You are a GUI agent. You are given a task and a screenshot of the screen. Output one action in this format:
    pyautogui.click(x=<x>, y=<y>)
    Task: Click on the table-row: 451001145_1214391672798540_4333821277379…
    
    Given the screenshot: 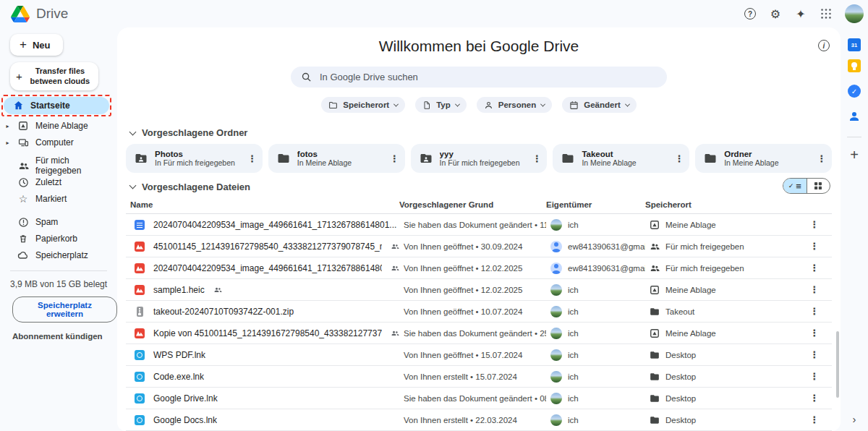 What is the action you would take?
    pyautogui.click(x=479, y=247)
    